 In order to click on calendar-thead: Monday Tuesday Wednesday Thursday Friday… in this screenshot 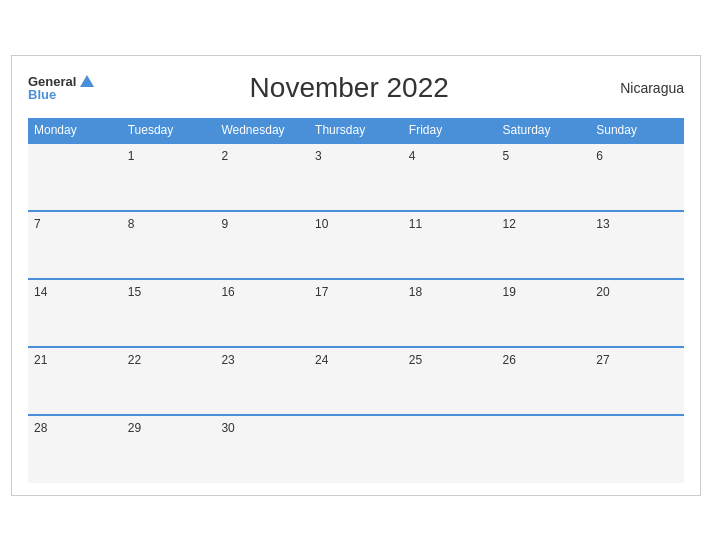, I will do `click(356, 130)`.